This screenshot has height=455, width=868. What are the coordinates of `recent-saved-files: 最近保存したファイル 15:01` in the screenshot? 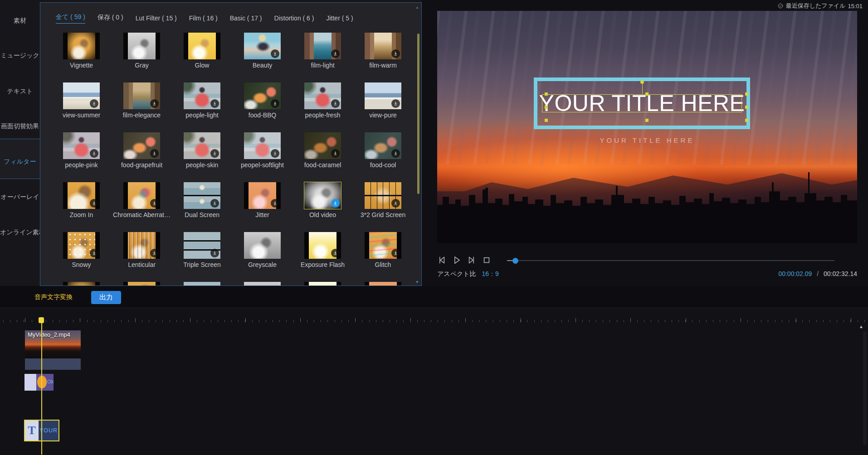 It's located at (820, 6).